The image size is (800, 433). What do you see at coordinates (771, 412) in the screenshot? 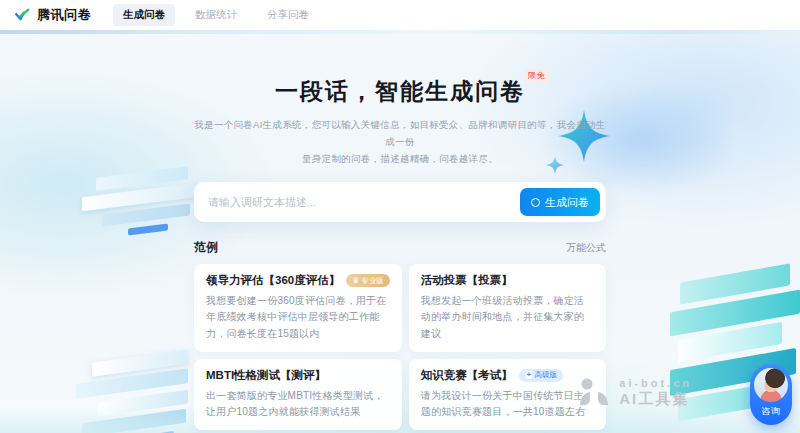
I see `consult-label: 咨询` at bounding box center [771, 412].